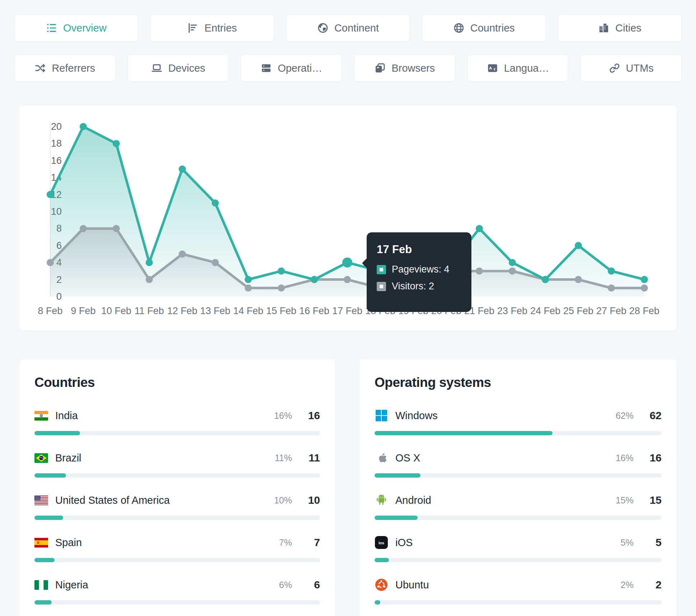  Describe the element at coordinates (381, 458) in the screenshot. I see `apple-icon` at that location.